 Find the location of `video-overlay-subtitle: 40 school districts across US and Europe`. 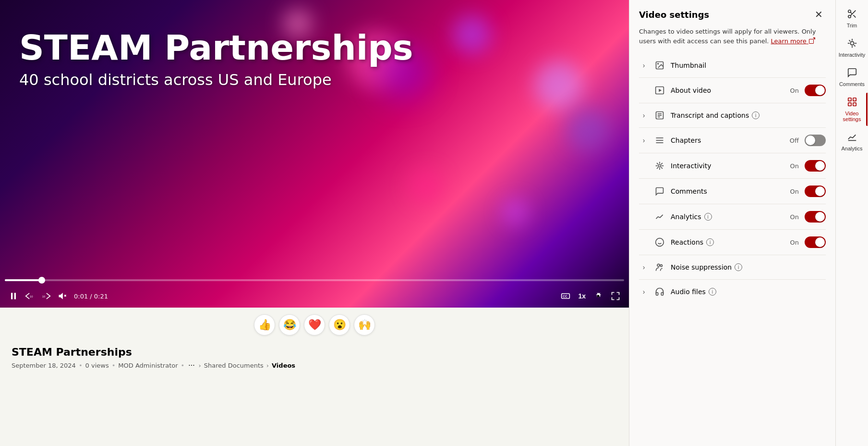

video-overlay-subtitle: 40 school districts across US and Europe is located at coordinates (216, 80).